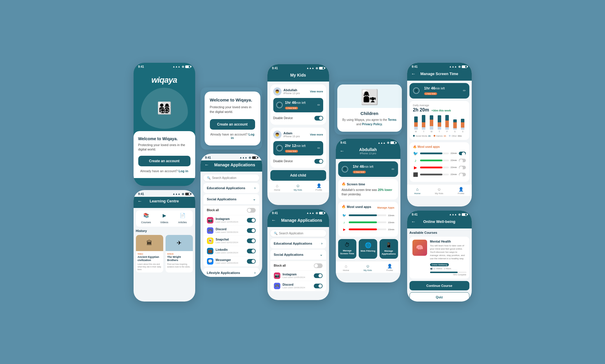 Image resolution: width=605 pixels, height=364 pixels. Describe the element at coordinates (316, 135) in the screenshot. I see `view-more-adam: View more` at that location.